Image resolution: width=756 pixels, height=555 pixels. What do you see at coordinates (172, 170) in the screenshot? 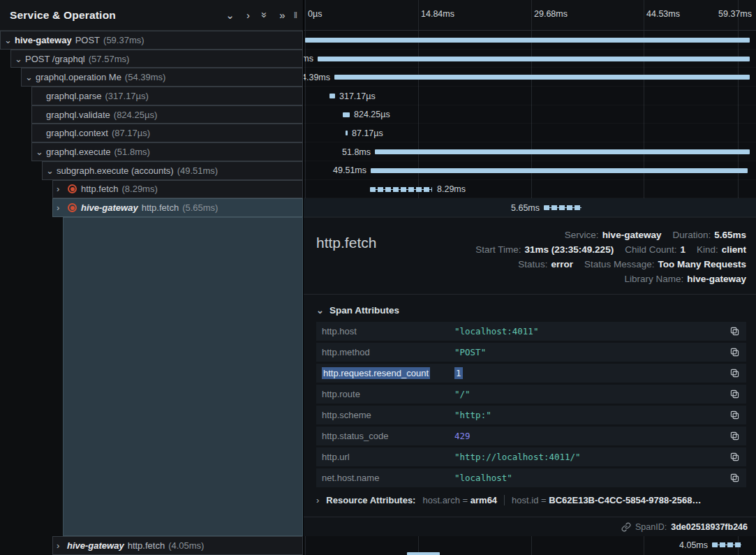
I see `tree-row: ⌄ subgraph.execute (accounts) (49.51ms)` at bounding box center [172, 170].